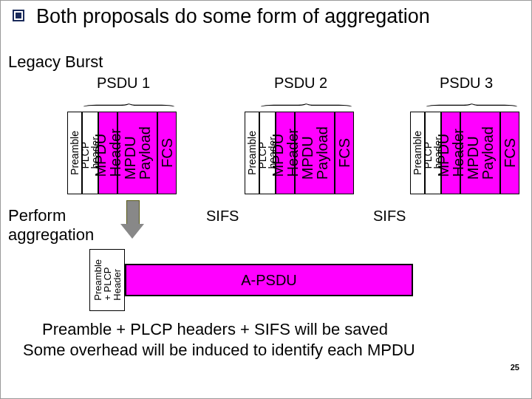  What do you see at coordinates (132, 219) in the screenshot?
I see `arrow-down-icon` at bounding box center [132, 219].